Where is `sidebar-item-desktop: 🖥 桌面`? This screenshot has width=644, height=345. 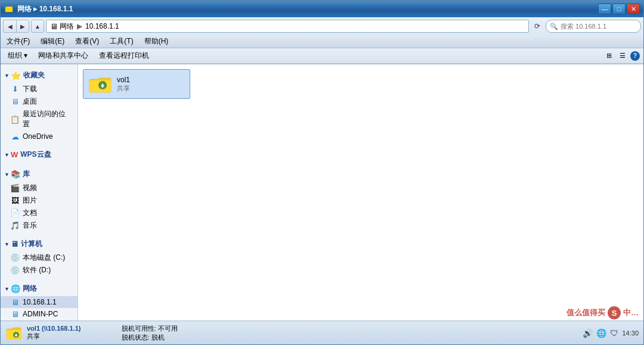 sidebar-item-desktop: 🖥 桌面 is located at coordinates (39, 101).